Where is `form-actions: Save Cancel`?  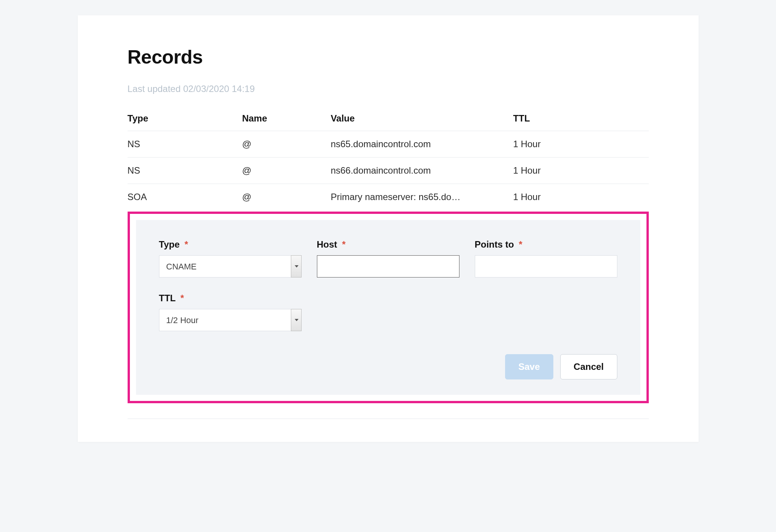 form-actions: Save Cancel is located at coordinates (388, 367).